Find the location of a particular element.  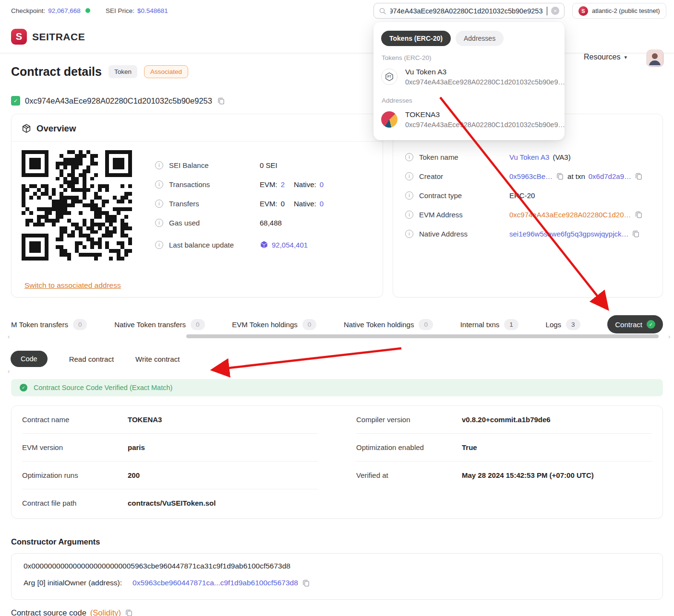

transactions-row: iTransactions EVM: 2 Native: 0 is located at coordinates (239, 184).